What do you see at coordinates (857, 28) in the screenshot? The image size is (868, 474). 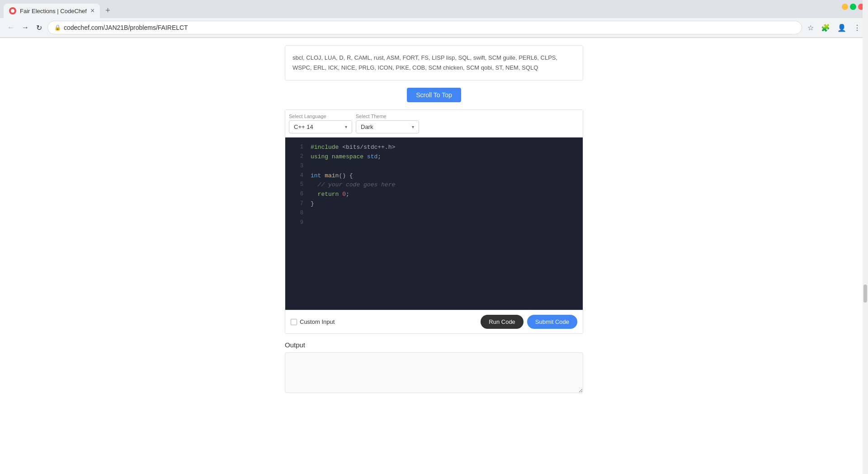 I see `more-options-button: ⋮` at bounding box center [857, 28].